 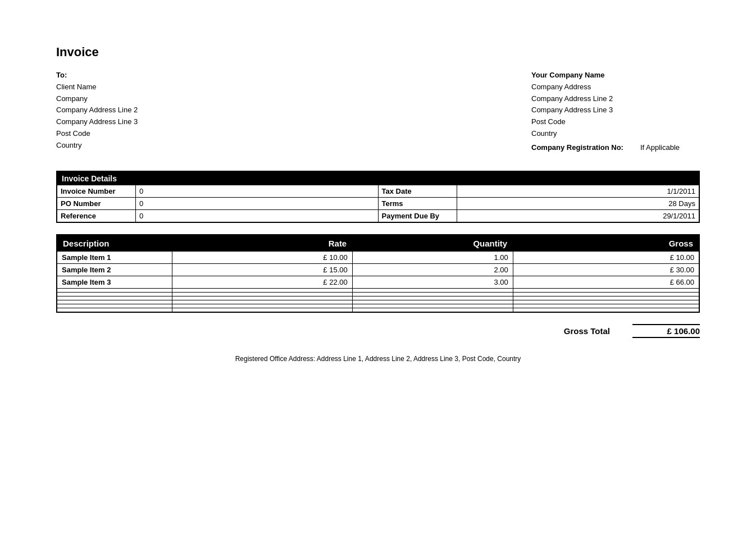 What do you see at coordinates (378, 331) in the screenshot?
I see `gross-total-section: Gross Total £ 106.00` at bounding box center [378, 331].